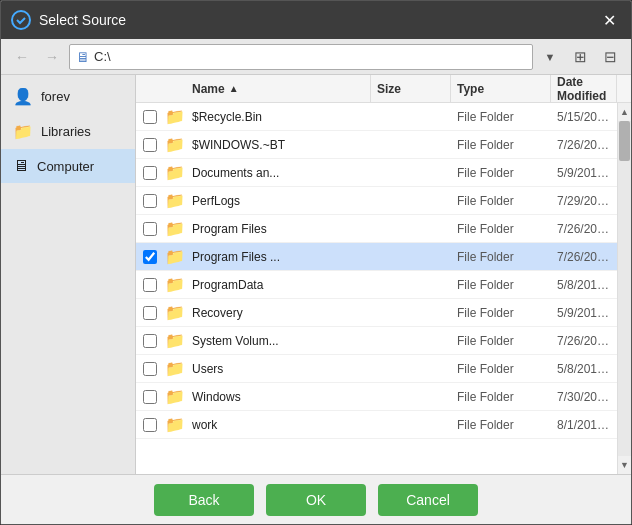 The width and height of the screenshot is (632, 525). What do you see at coordinates (584, 341) in the screenshot?
I see `row-date: 7/26/2019 5:29 ...` at bounding box center [584, 341].